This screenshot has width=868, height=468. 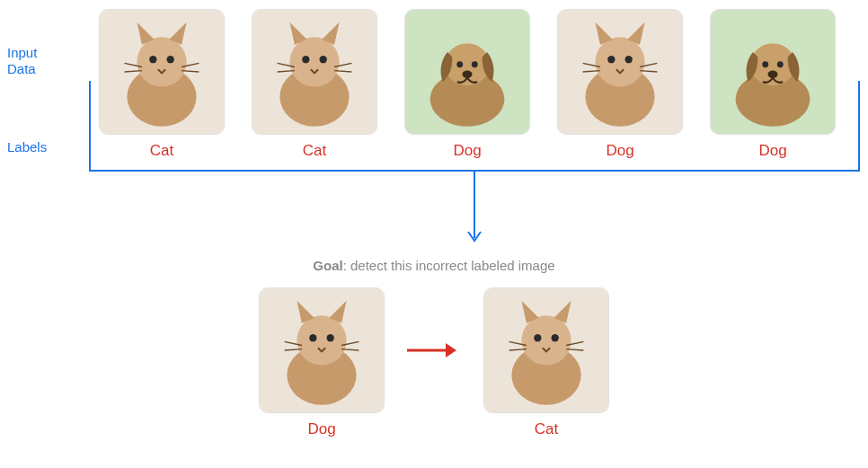 I want to click on bottom-image-2-label: Cat, so click(x=546, y=429).